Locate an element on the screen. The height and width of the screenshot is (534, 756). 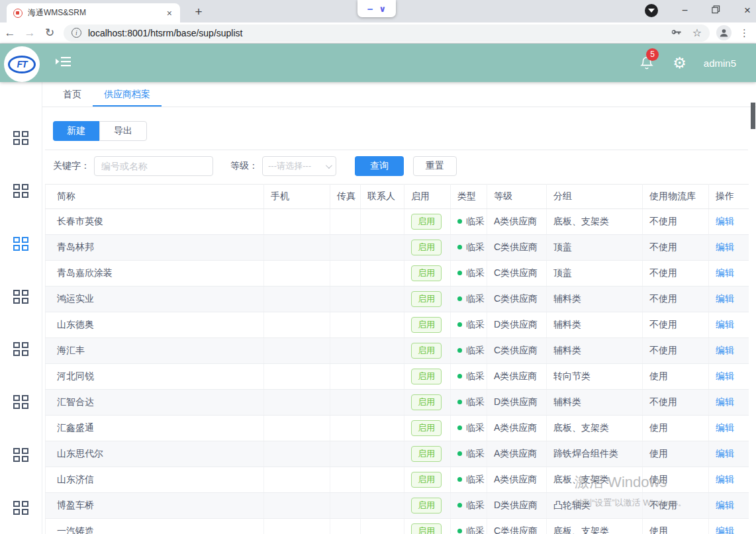
address-bar: i localhost:8001/htsrm/base/sup/suplist … is located at coordinates (387, 33).